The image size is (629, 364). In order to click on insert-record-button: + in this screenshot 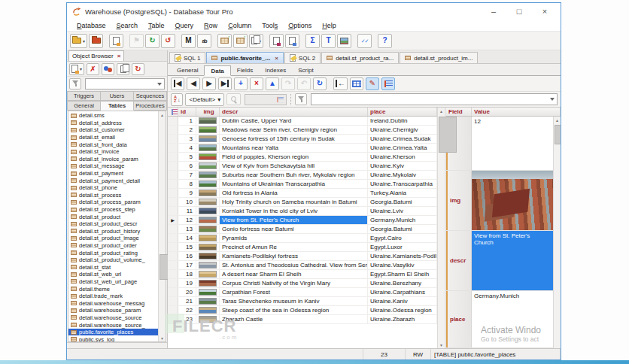, I will do `click(241, 84)`.